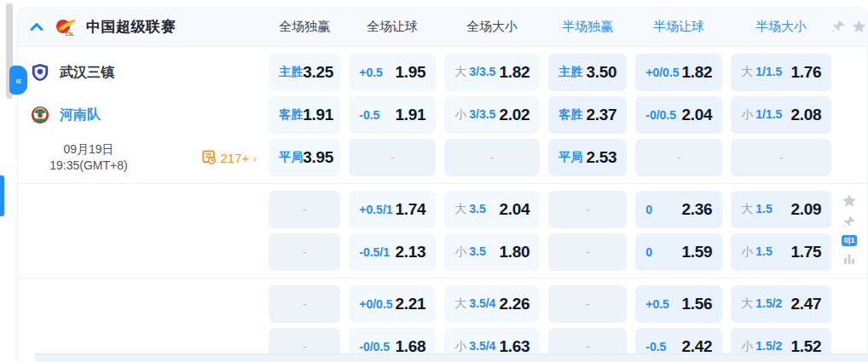  I want to click on odds-cell: +0.51.95, so click(392, 72).